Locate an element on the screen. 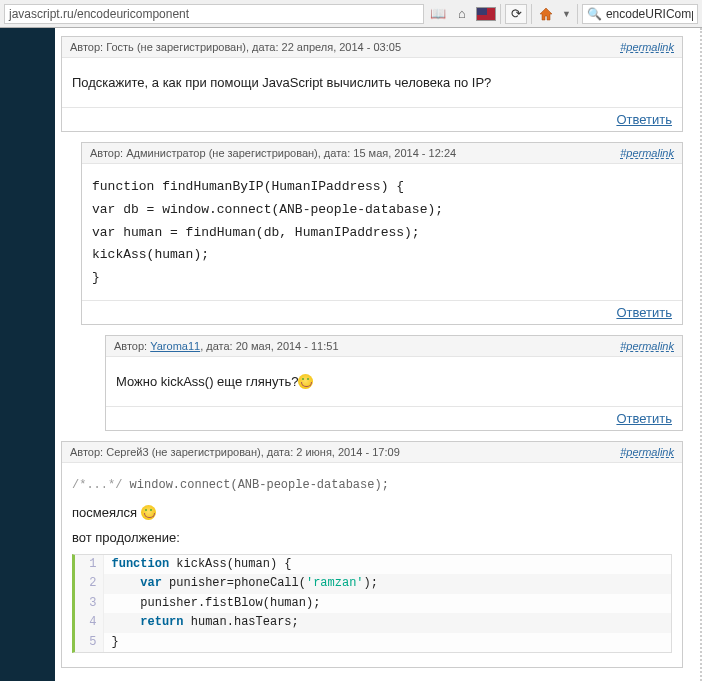 The height and width of the screenshot is (681, 702). flag-icon is located at coordinates (486, 14).